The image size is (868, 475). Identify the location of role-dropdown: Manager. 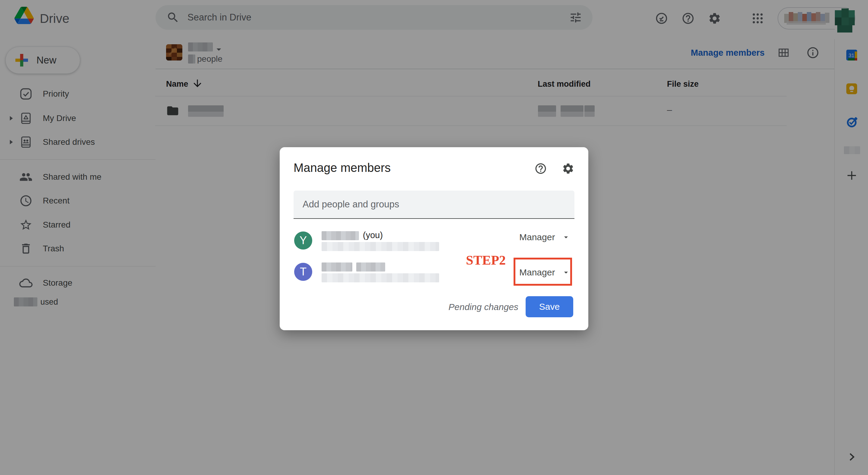
(545, 237).